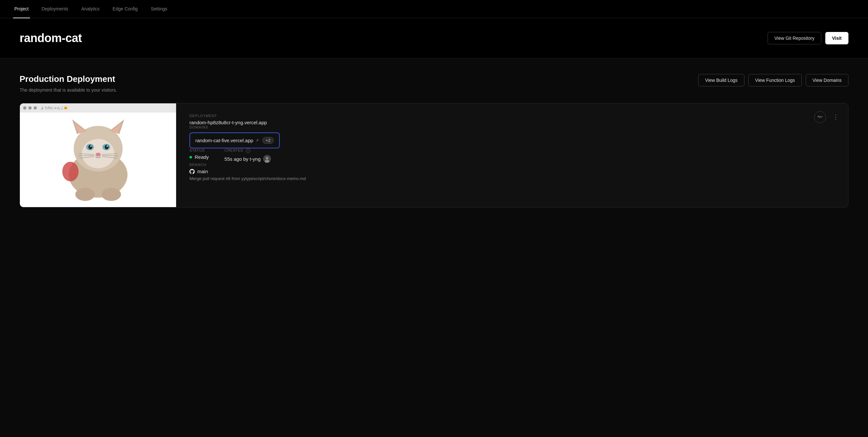 The height and width of the screenshot is (437, 868). I want to click on status-dot, so click(191, 157).